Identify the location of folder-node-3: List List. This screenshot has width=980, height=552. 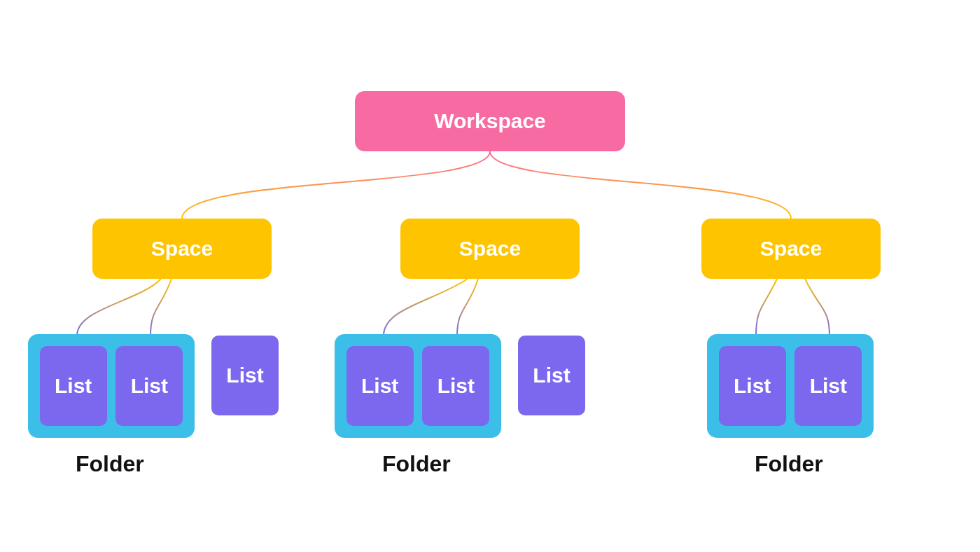
(790, 386).